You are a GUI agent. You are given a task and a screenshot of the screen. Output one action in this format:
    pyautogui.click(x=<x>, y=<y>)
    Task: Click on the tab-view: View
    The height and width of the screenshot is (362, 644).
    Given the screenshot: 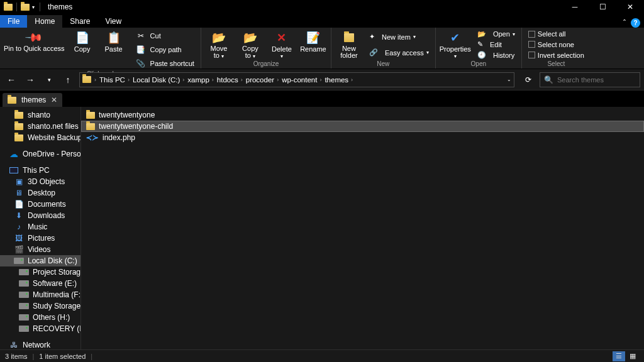 What is the action you would take?
    pyautogui.click(x=113, y=21)
    